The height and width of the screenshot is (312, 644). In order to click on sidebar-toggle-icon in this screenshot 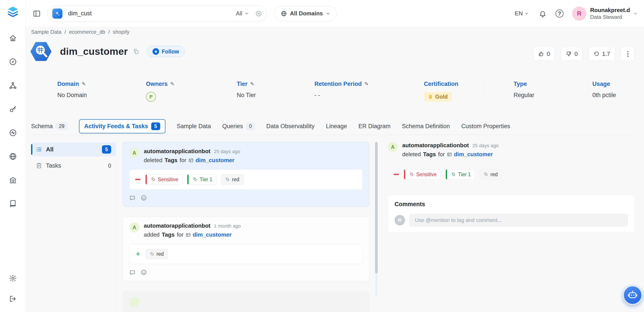, I will do `click(37, 14)`.